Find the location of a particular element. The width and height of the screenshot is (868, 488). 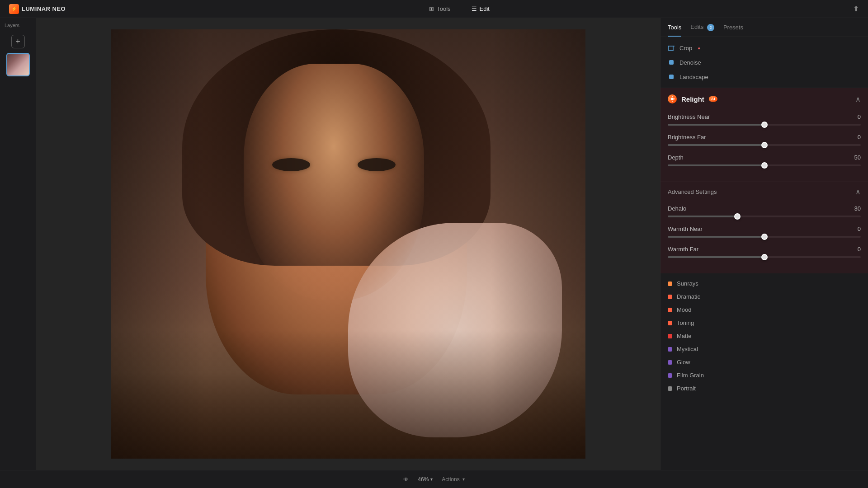

logo-icon: ⚡ is located at coordinates (14, 9).